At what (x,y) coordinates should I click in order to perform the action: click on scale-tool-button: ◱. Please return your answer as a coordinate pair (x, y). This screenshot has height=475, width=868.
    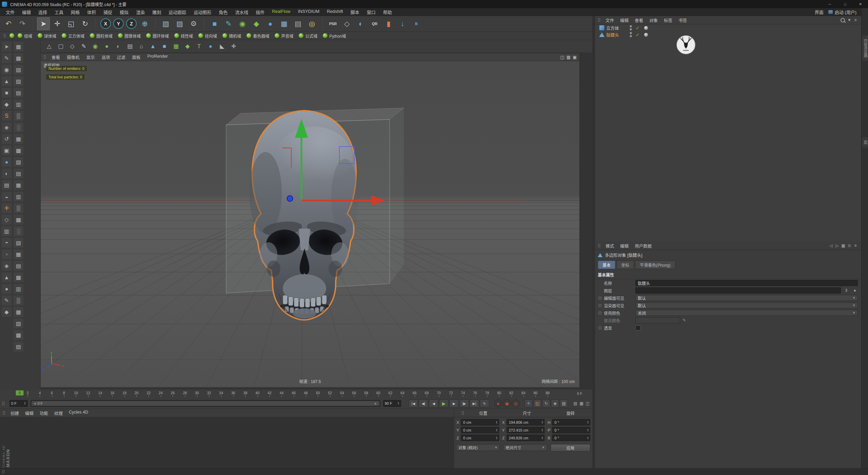
    Looking at the image, I should click on (71, 24).